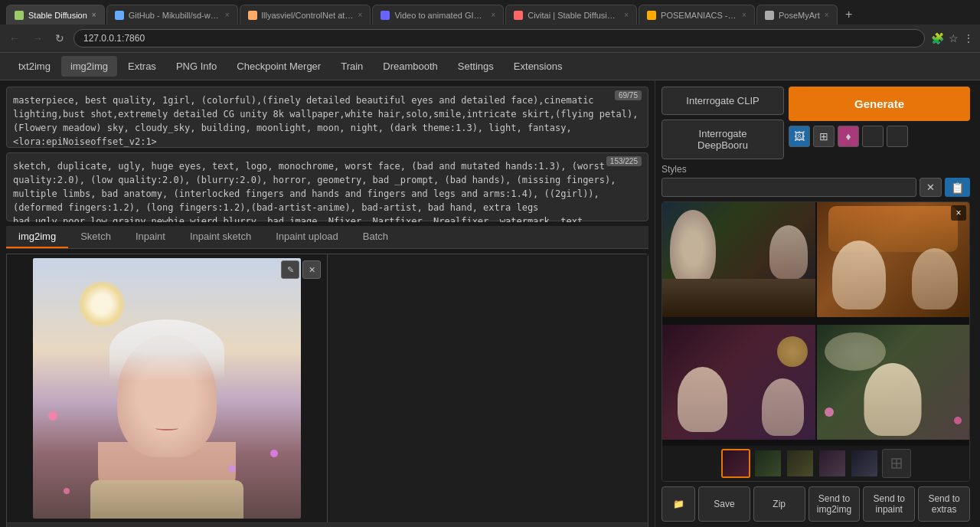  What do you see at coordinates (499, 38) in the screenshot?
I see `url-input: 127.0.0.1:7860` at bounding box center [499, 38].